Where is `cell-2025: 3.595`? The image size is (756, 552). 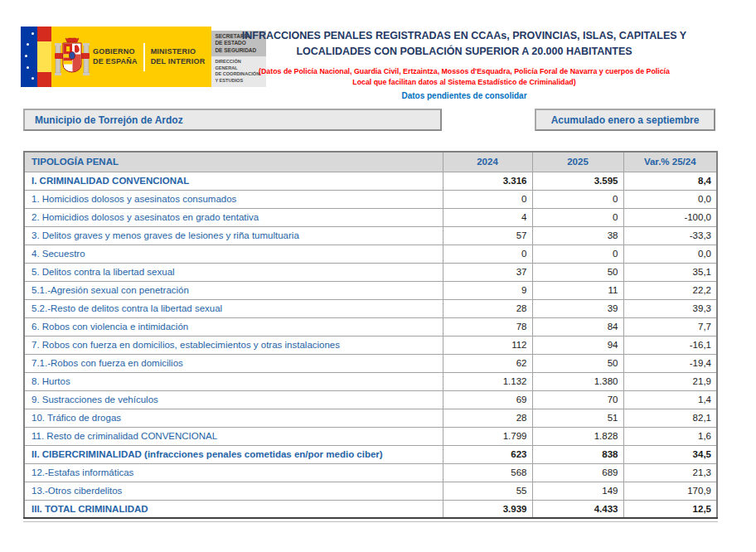 cell-2025: 3.595 is located at coordinates (578, 181).